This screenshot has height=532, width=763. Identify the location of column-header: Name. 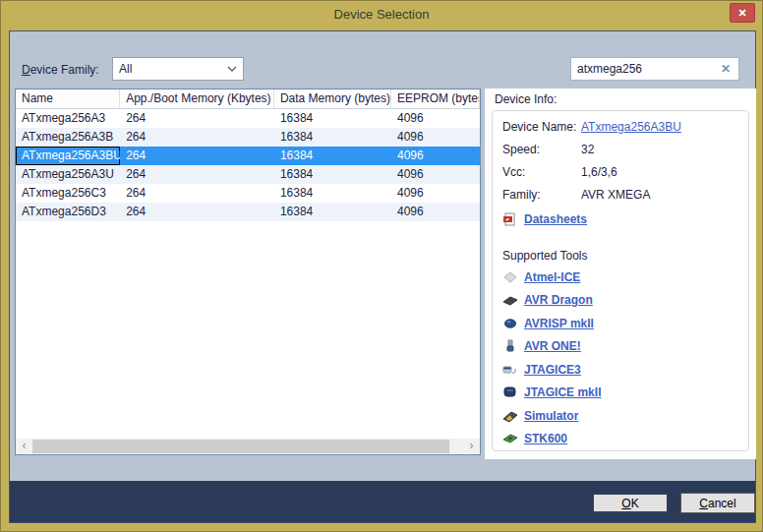
(68, 99).